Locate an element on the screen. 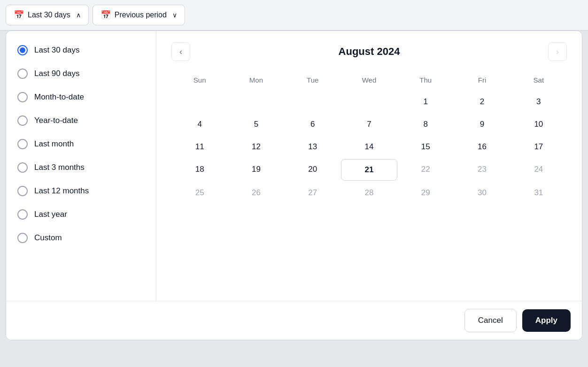  calendar-day-16: 16 is located at coordinates (482, 147).